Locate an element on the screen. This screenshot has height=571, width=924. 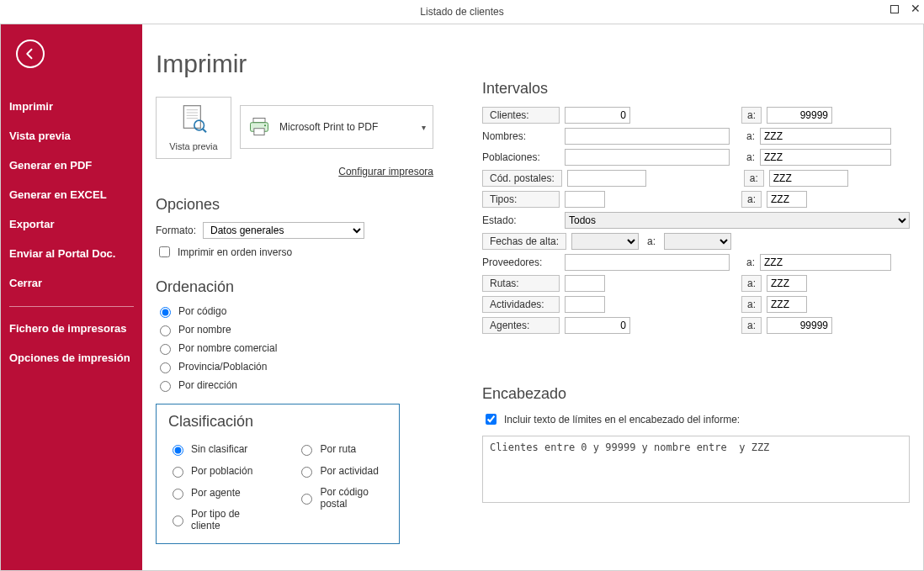
ordenacion-provincia-poblacion: Provincia/Población is located at coordinates (307, 367).